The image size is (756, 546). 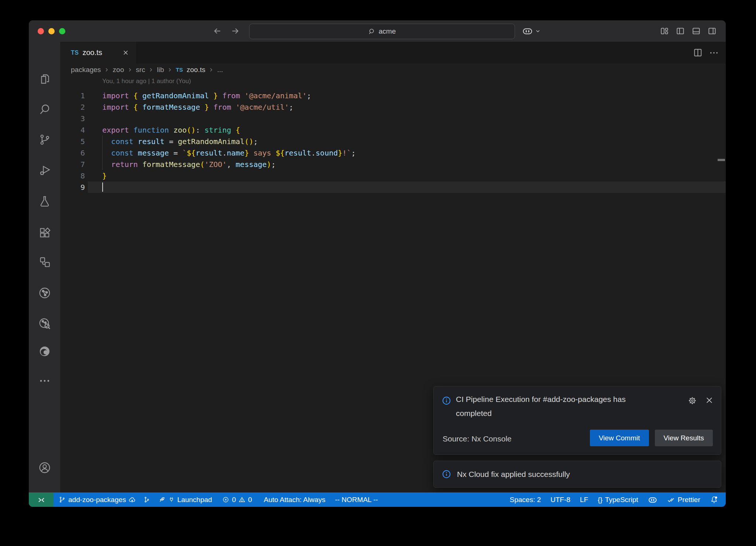 What do you see at coordinates (189, 164) in the screenshot?
I see `code-text: return formatMessage('ZOO', message);` at bounding box center [189, 164].